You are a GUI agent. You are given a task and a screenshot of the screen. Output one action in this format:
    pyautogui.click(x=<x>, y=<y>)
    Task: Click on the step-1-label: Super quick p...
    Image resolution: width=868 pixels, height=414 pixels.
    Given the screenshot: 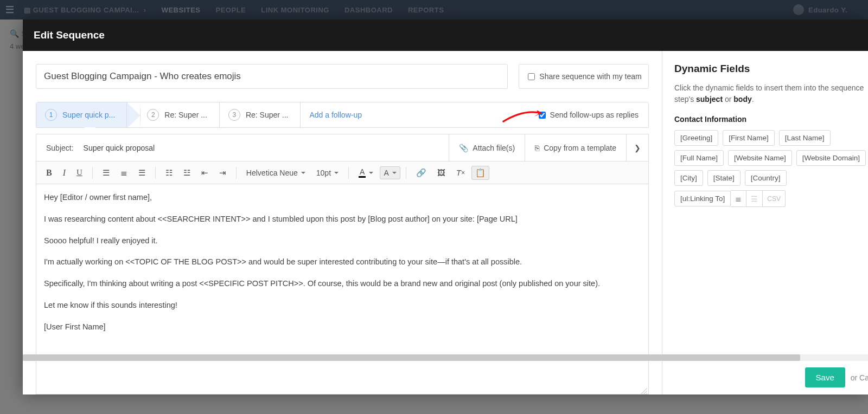 What is the action you would take?
    pyautogui.click(x=89, y=115)
    